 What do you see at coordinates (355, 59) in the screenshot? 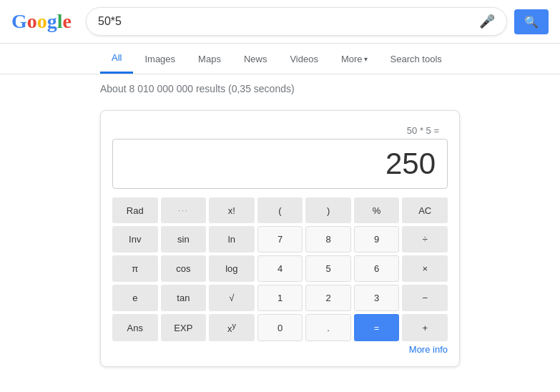
I see `nav-item-more: More ▾` at bounding box center [355, 59].